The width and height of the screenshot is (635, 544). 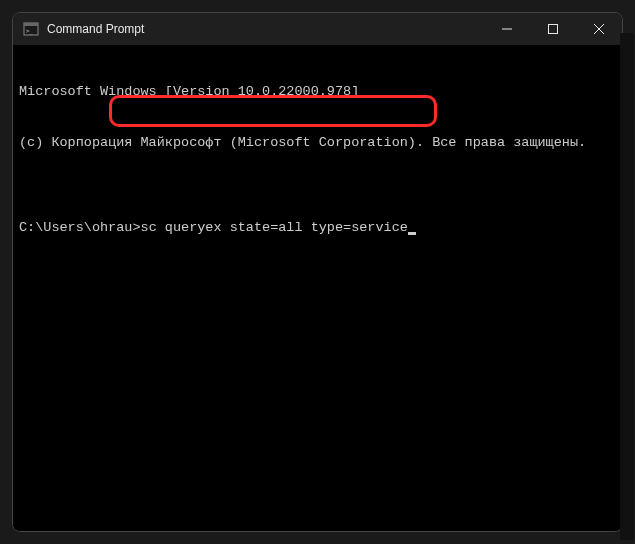 I want to click on window-controls, so click(x=553, y=29).